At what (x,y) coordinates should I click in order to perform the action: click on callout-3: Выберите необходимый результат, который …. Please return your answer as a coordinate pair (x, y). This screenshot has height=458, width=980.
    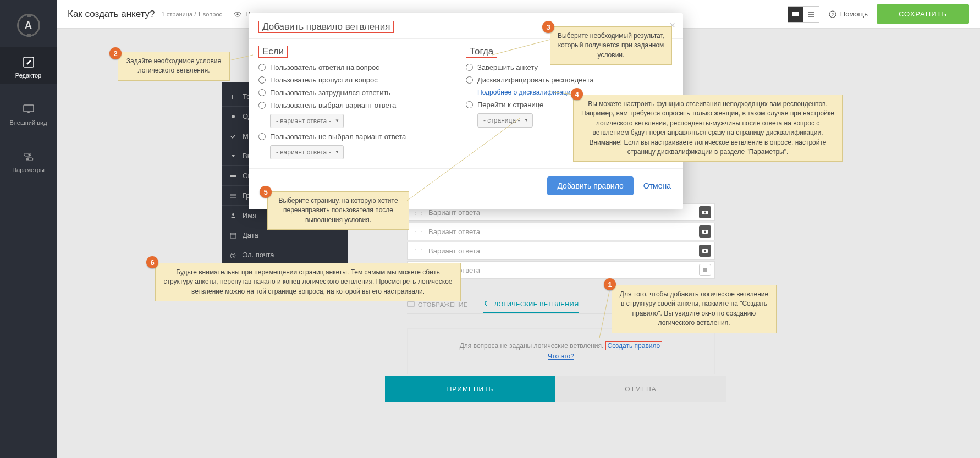
    Looking at the image, I should click on (611, 46).